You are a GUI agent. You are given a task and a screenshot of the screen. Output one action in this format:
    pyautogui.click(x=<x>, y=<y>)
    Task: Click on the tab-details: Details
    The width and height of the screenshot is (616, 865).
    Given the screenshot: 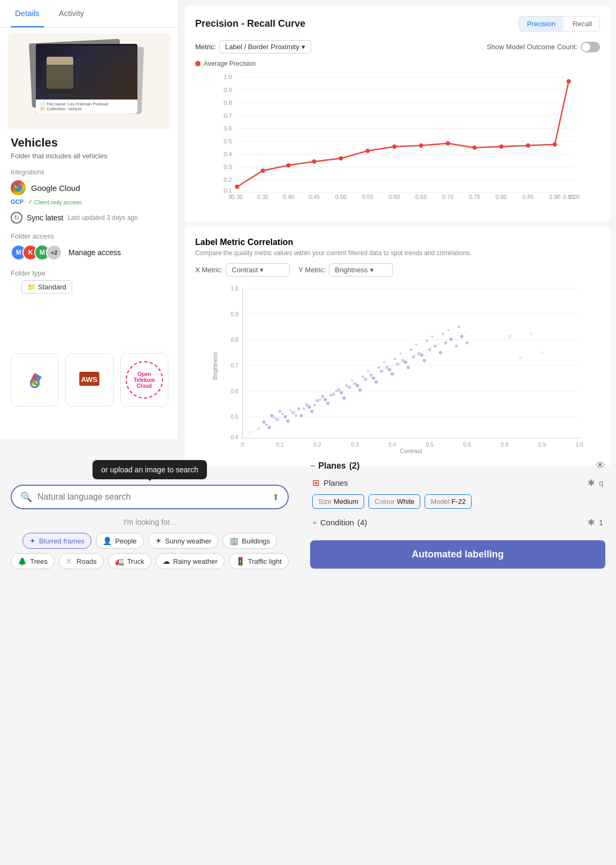 What is the action you would take?
    pyautogui.click(x=27, y=14)
    